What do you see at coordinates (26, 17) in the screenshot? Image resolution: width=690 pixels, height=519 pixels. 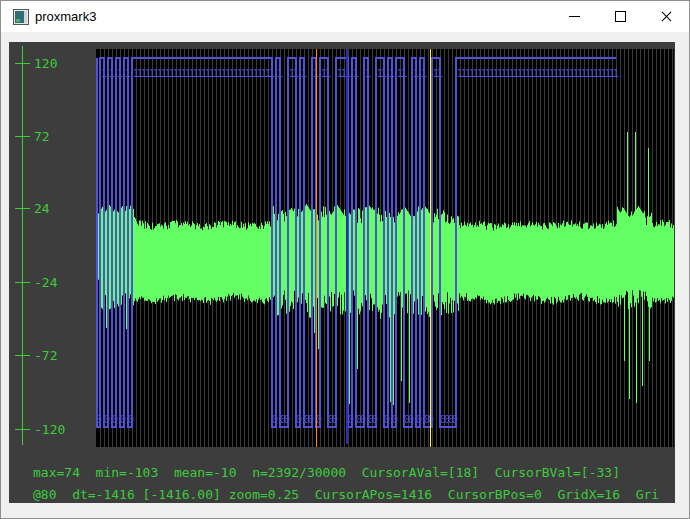 I see `app-icon-pane2` at bounding box center [26, 17].